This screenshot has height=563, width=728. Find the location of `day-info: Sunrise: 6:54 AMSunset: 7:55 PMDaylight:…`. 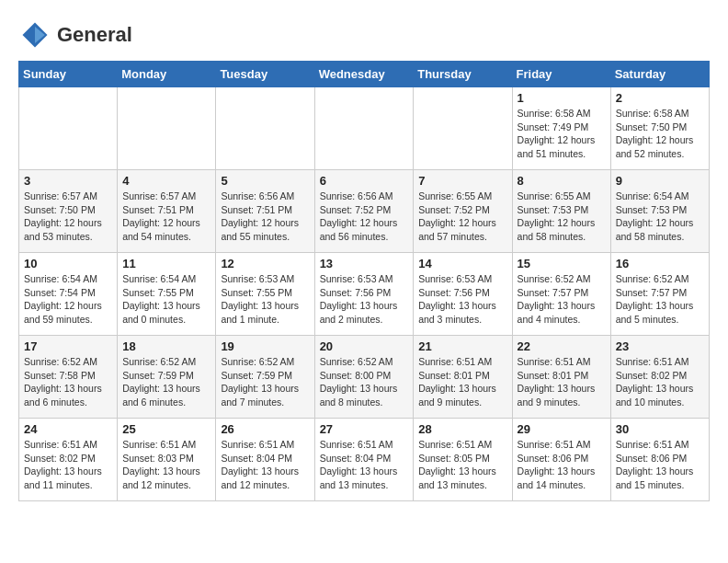

day-info: Sunrise: 6:54 AMSunset: 7:55 PMDaylight:… is located at coordinates (166, 300).